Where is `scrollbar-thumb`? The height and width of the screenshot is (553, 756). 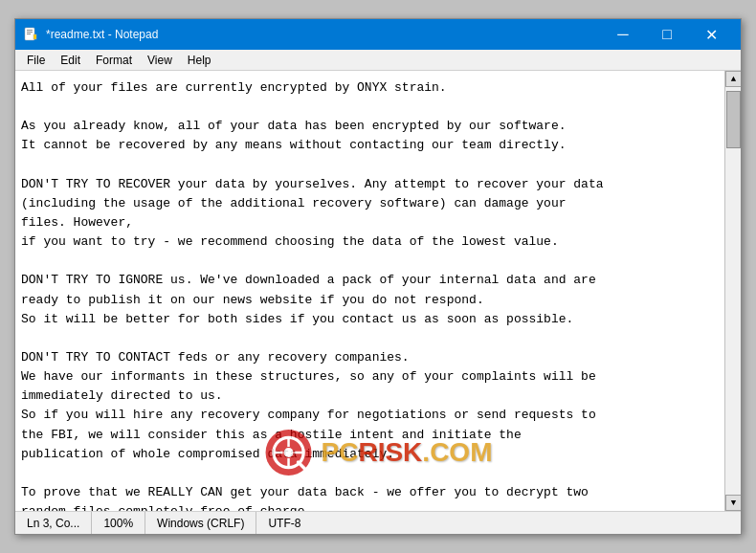
scrollbar-thumb is located at coordinates (733, 120).